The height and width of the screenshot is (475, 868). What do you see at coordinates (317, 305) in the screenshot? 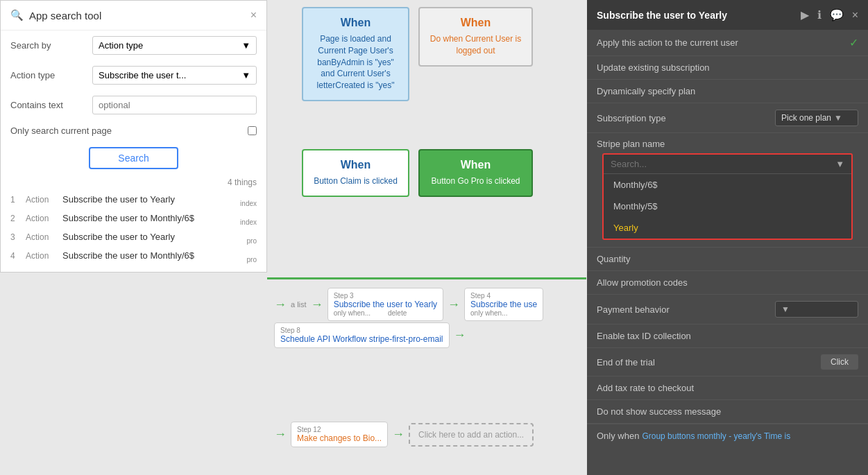
I see `arrow-icon-2: →` at bounding box center [317, 305].